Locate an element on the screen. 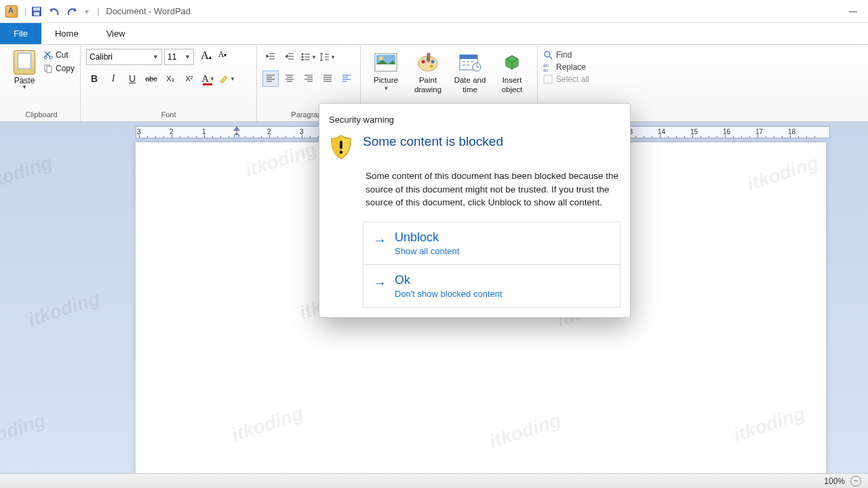 This screenshot has width=868, height=488. find-icon is located at coordinates (548, 55).